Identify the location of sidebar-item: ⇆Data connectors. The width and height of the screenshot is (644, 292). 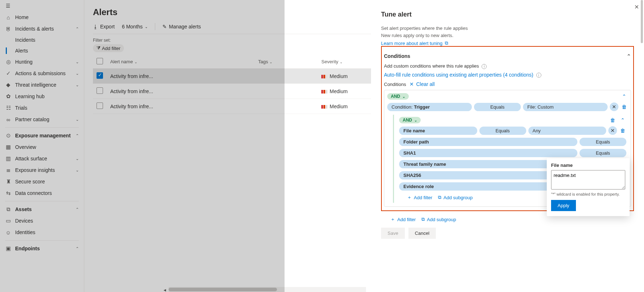
(42, 193).